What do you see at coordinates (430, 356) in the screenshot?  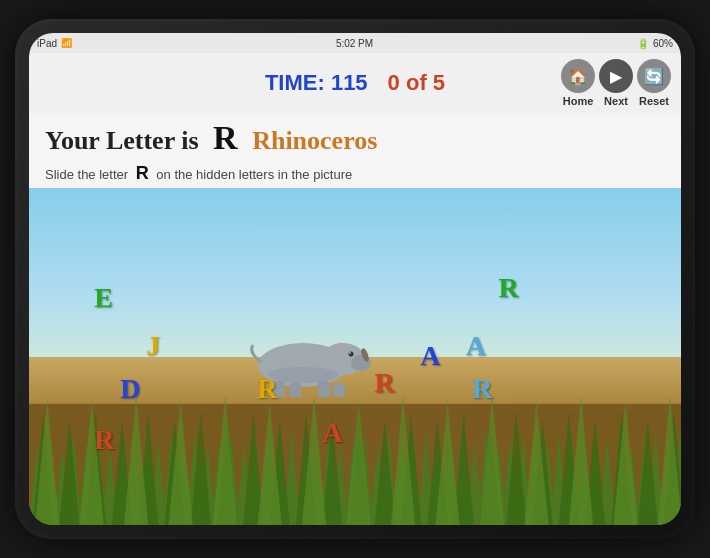 I see `game-letter-7: A` at bounding box center [430, 356].